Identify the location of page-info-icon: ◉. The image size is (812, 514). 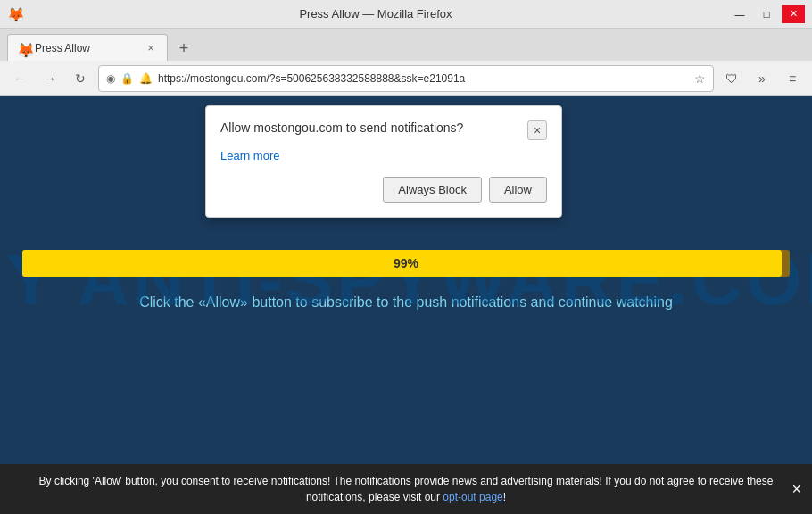
(111, 79).